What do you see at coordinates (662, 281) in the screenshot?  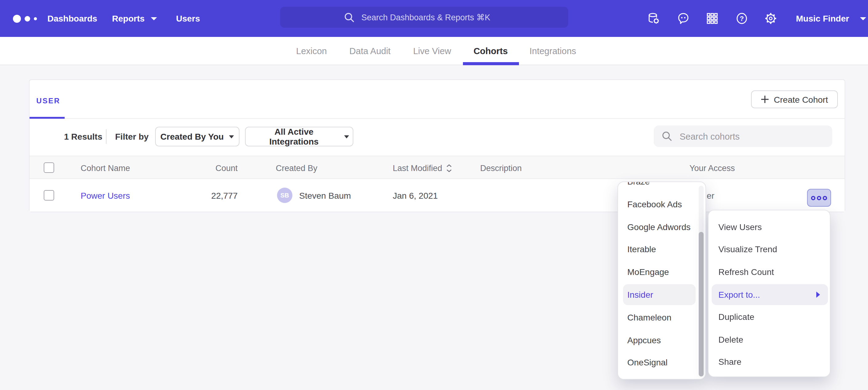 I see `export-submenu: Braze Facebook Ads Google Adwords Iterab…` at bounding box center [662, 281].